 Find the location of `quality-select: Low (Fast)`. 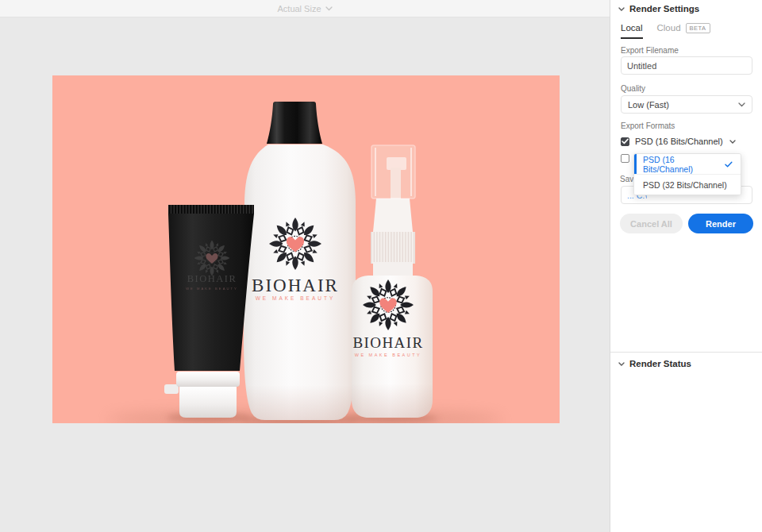

quality-select: Low (Fast) is located at coordinates (687, 105).